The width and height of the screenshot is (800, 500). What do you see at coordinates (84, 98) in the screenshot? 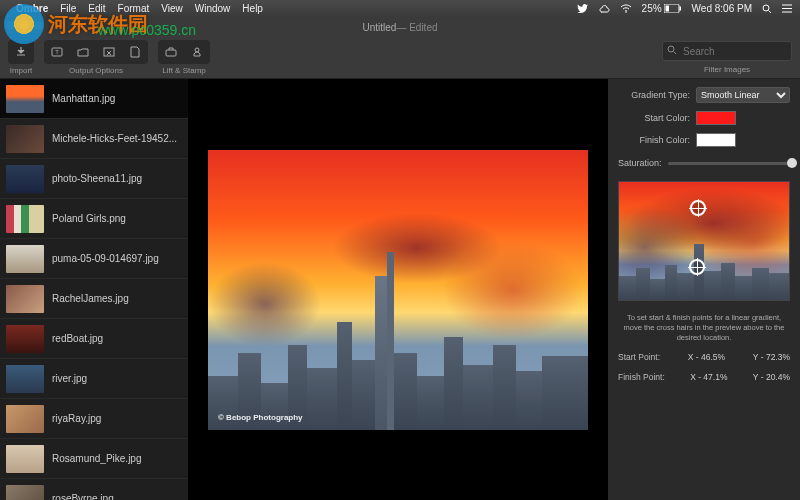
I see `file-name: Manhattan.jpg` at bounding box center [84, 98].